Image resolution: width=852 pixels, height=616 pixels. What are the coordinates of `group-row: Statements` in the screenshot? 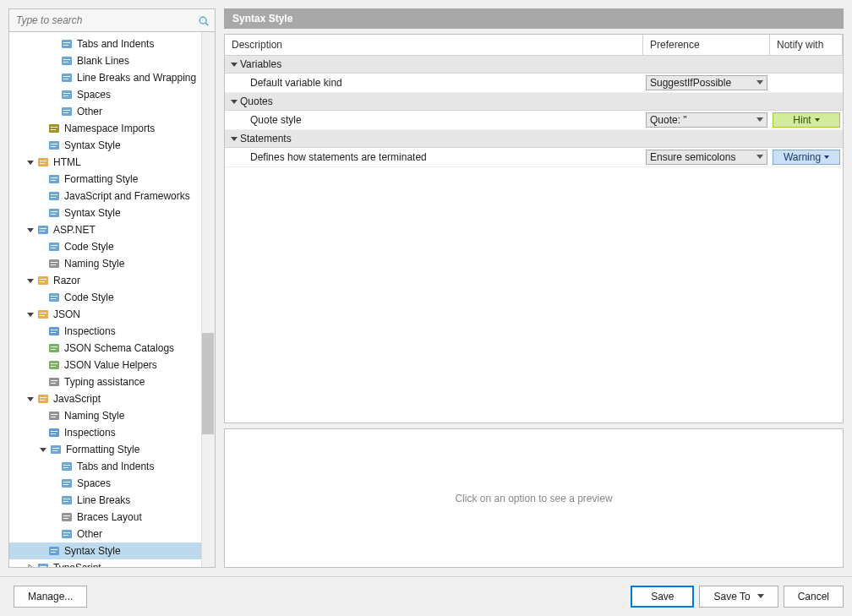 It's located at (534, 139).